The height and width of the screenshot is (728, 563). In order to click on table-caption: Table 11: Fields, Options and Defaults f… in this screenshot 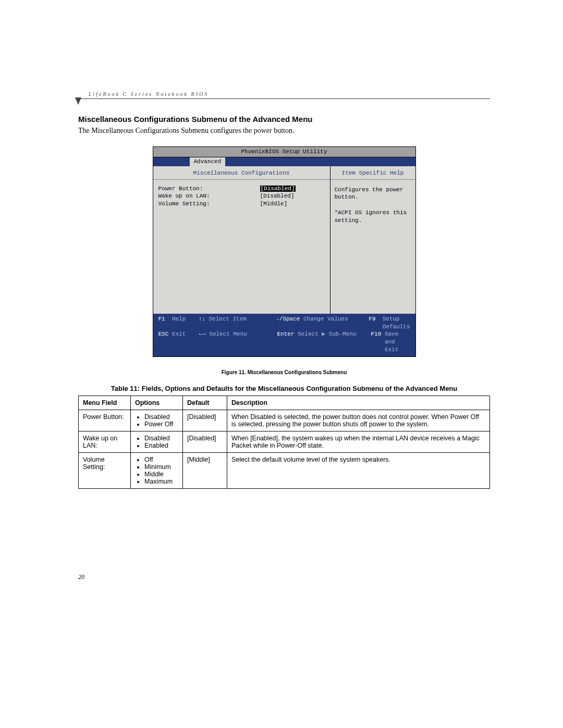, I will do `click(284, 389)`.